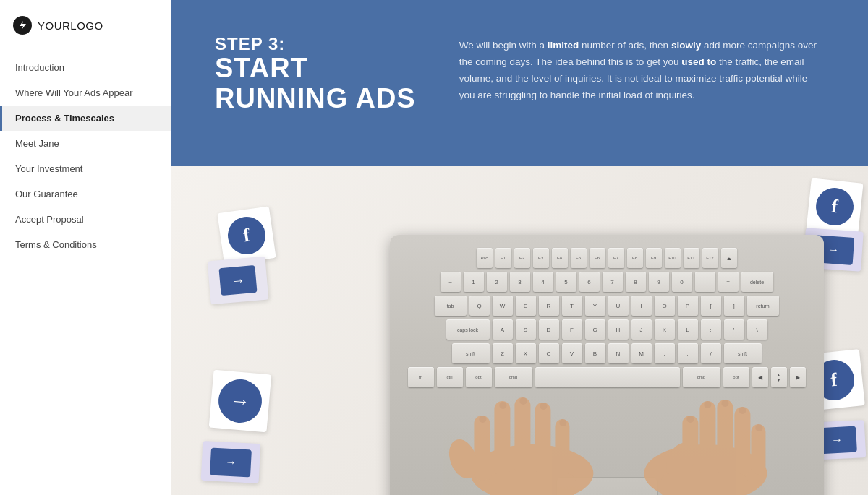 The width and height of the screenshot is (868, 495). Describe the element at coordinates (597, 258) in the screenshot. I see `key: F6` at that location.